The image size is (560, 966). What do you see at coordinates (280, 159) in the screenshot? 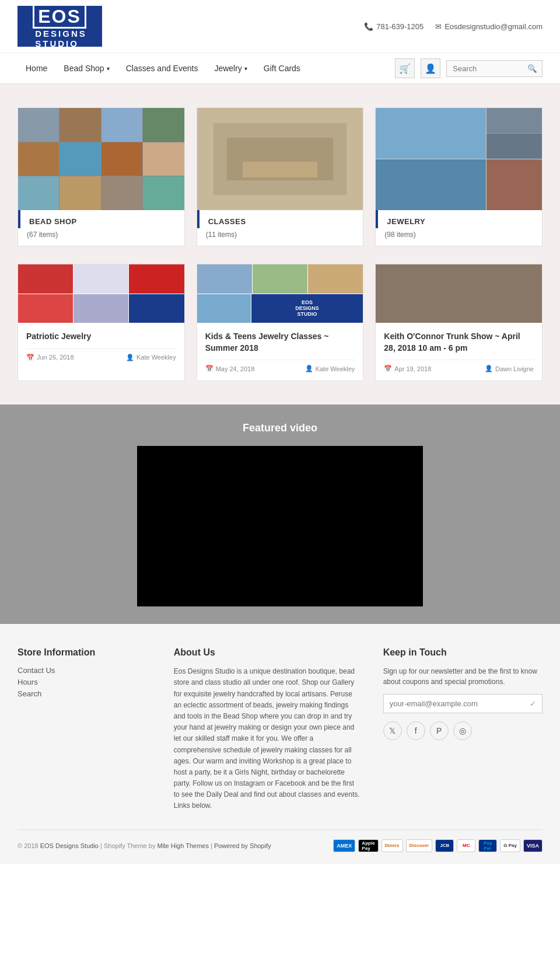
I see `classes-img-inner` at bounding box center [280, 159].